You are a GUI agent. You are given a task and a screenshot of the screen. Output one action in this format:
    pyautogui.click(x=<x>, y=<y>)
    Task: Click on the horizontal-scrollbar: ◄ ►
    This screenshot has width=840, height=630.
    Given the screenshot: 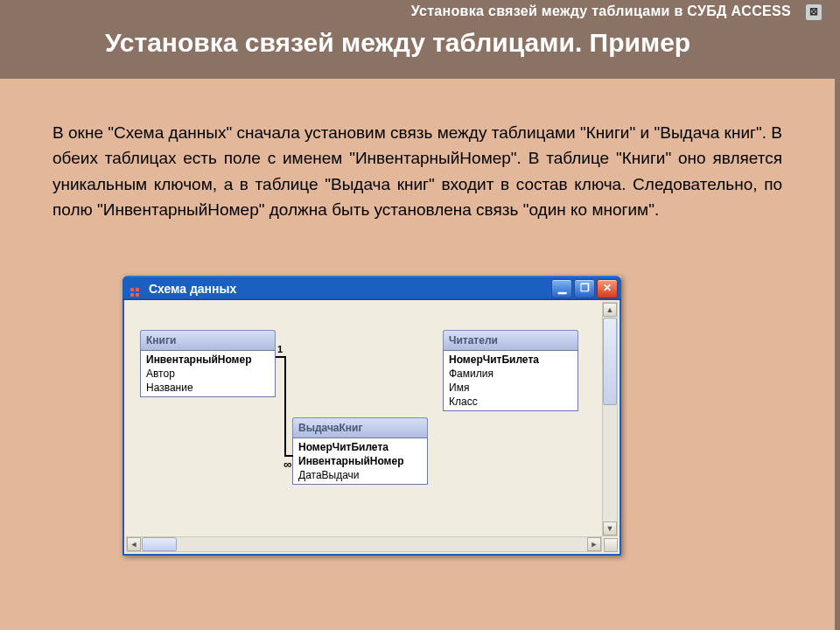 What is the action you would take?
    pyautogui.click(x=364, y=544)
    